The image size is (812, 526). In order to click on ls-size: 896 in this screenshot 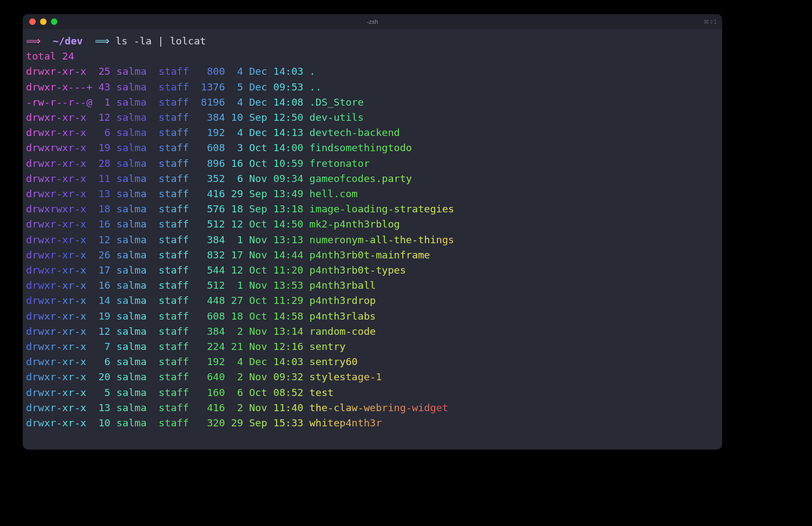, I will do `click(213, 164)`.